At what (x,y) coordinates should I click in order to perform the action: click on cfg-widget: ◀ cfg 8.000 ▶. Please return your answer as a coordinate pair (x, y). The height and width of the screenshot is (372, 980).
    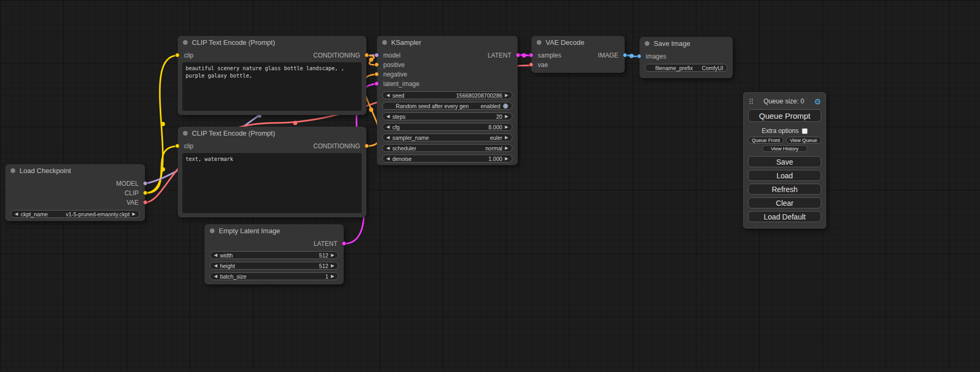
    Looking at the image, I should click on (447, 127).